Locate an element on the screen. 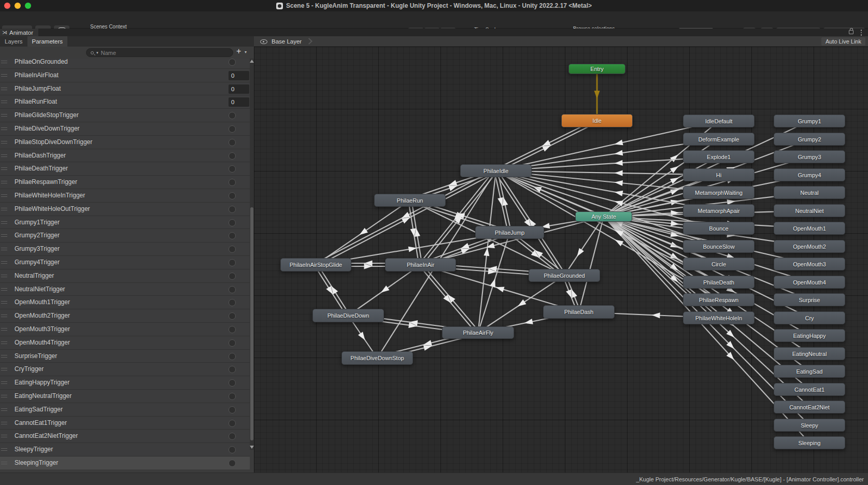 Image resolution: width=868 pixels, height=485 pixels. parameter-row-SleepingTrigger: SleepingTrigger is located at coordinates (125, 463).